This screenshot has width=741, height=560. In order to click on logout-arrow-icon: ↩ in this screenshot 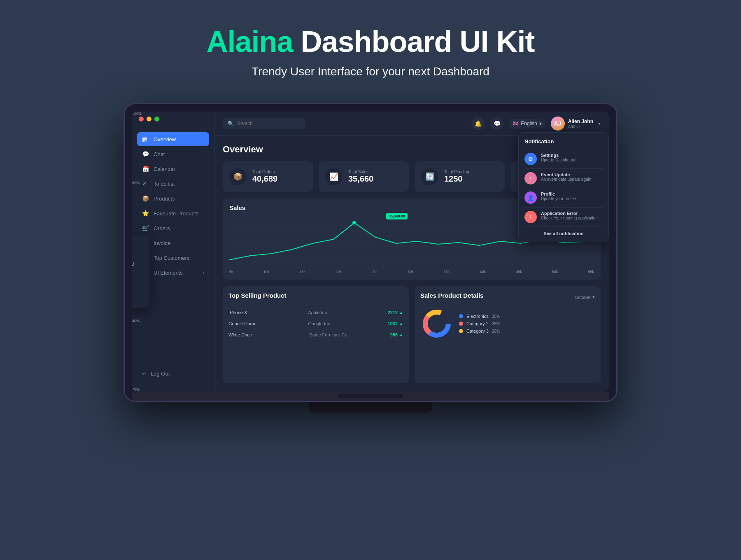, I will do `click(144, 374)`.